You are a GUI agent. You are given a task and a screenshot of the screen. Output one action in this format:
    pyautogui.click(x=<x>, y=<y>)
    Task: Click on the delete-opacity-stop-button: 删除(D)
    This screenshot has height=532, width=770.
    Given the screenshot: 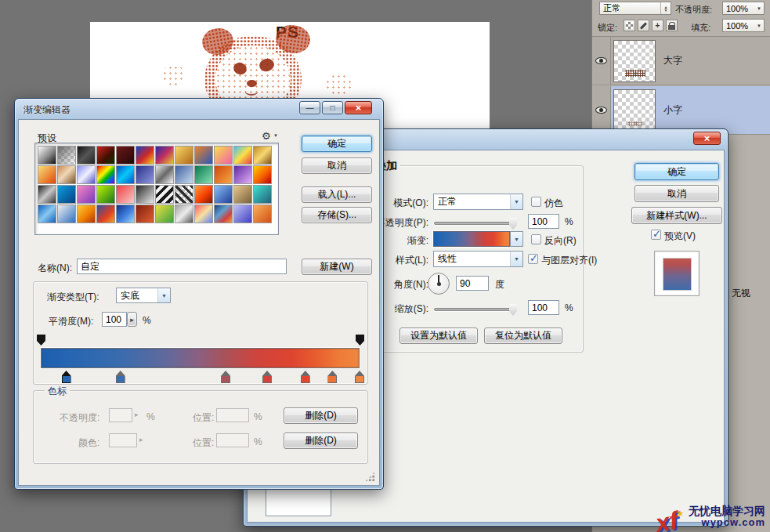 What is the action you would take?
    pyautogui.click(x=321, y=415)
    